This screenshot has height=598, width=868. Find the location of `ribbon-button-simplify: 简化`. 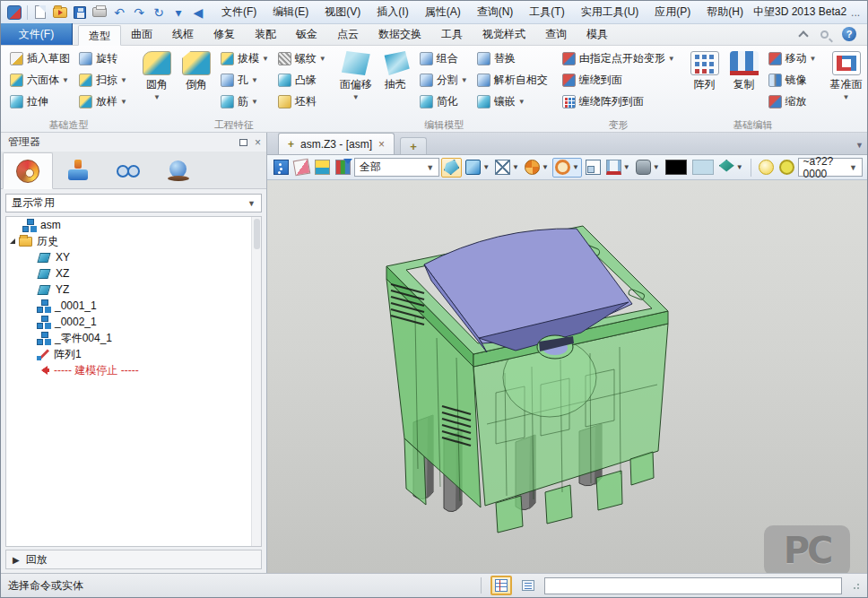

ribbon-button-simplify: 简化 is located at coordinates (444, 101).